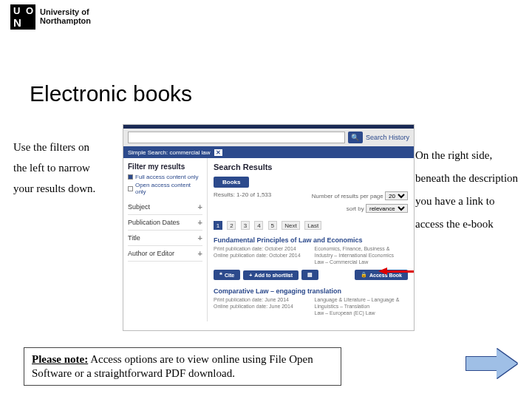 This screenshot has width=532, height=399. I want to click on page-last: Last, so click(313, 225).